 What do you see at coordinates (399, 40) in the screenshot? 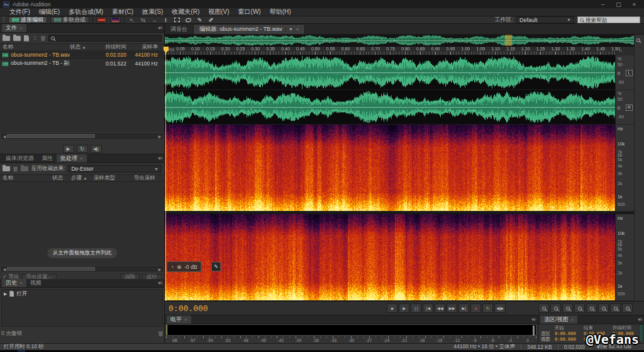
I see `overview-minimap` at bounding box center [399, 40].